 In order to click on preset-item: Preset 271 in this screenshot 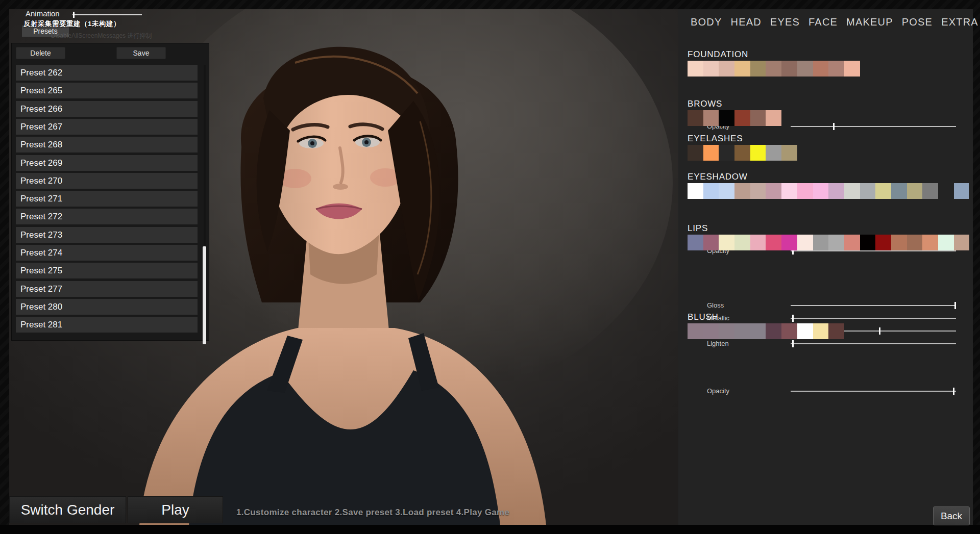, I will do `click(107, 199)`.